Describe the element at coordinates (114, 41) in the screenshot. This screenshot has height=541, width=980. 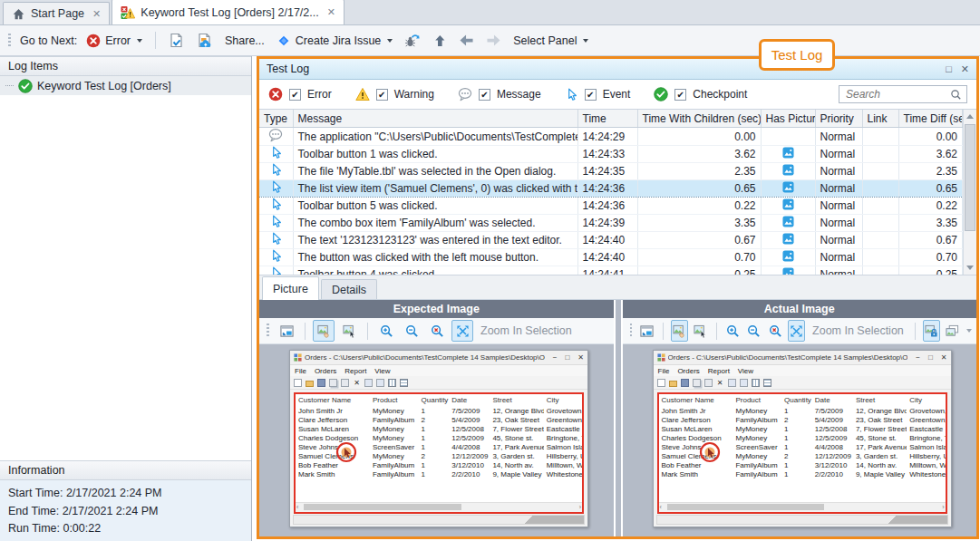
I see `go-to-next-error-button: Error` at that location.